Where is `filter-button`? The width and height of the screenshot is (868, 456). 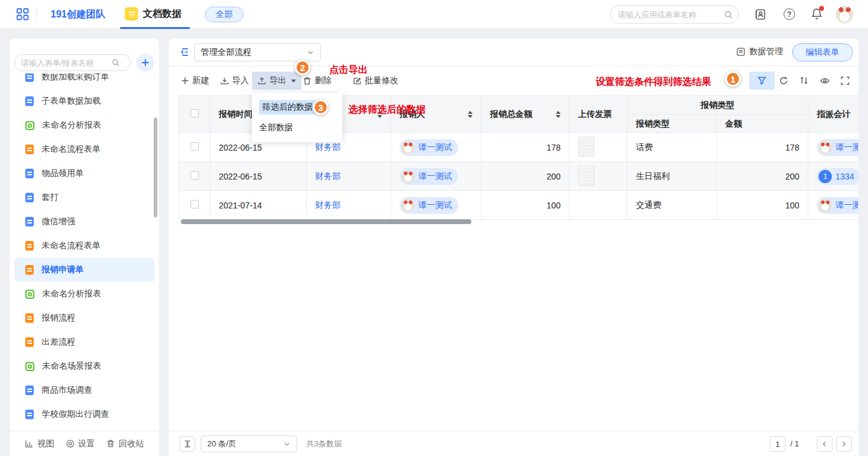 filter-button is located at coordinates (762, 81).